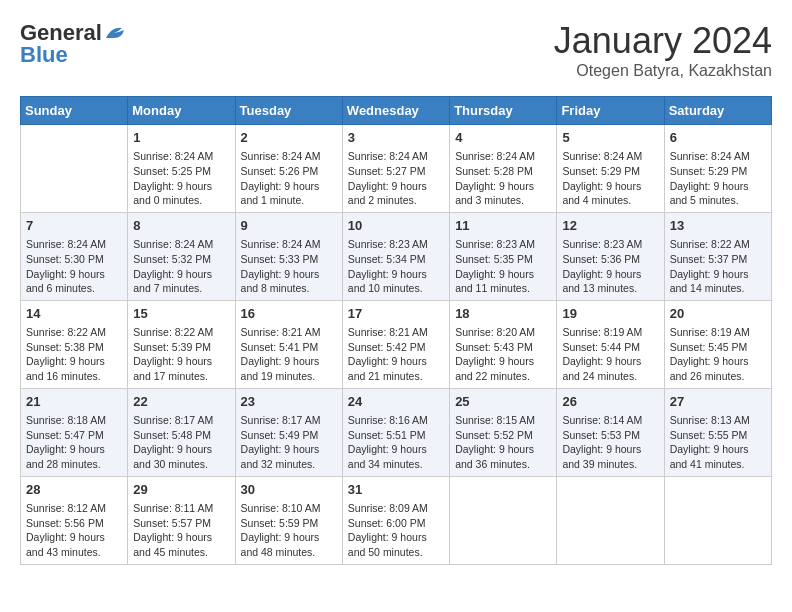  What do you see at coordinates (396, 520) in the screenshot?
I see `week-row-5: 28Sunrise: 8:12 AM Sunset: 5:56 PM Dayli…` at bounding box center [396, 520].